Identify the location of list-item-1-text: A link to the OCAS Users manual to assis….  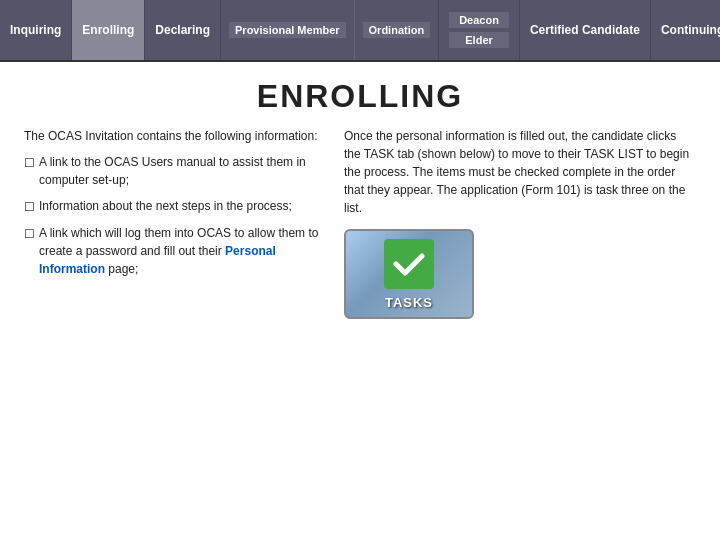
(182, 171).